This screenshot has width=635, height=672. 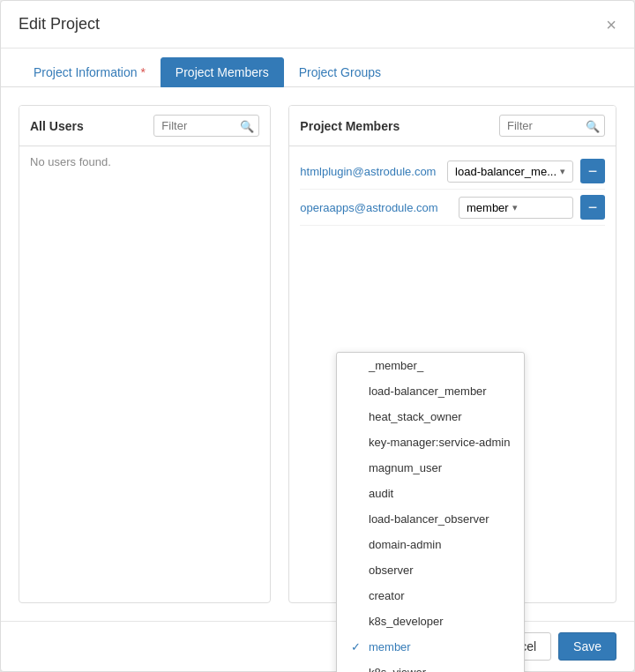 I want to click on role-option: k8s_developer, so click(x=430, y=621).